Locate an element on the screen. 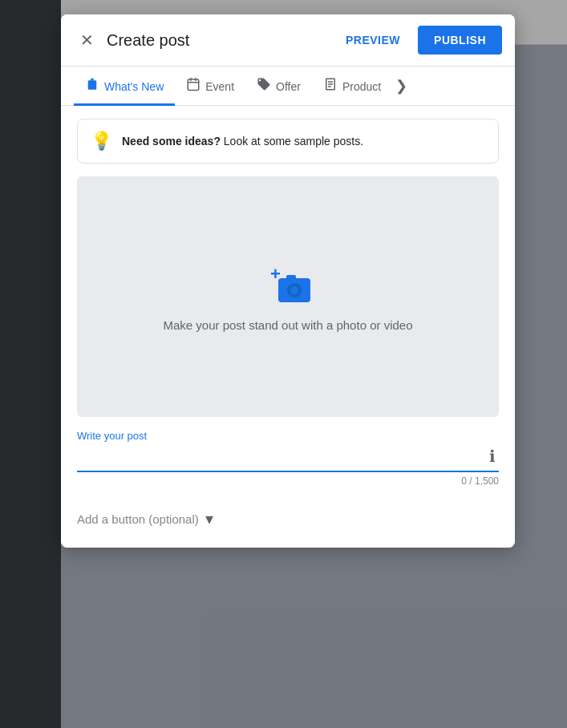 The image size is (567, 728). post-input-wrap: ℹ is located at coordinates (288, 459).